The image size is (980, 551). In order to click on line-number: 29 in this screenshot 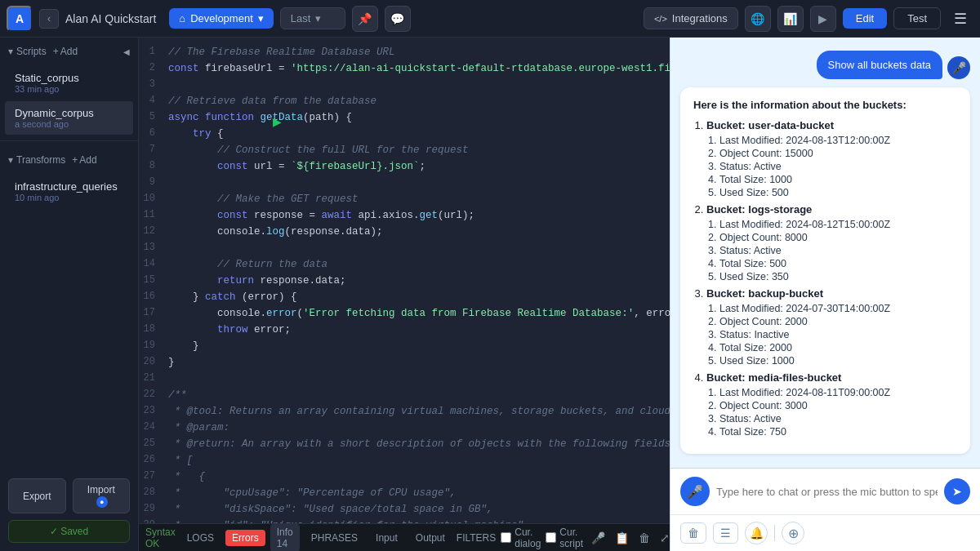, I will do `click(154, 509)`.